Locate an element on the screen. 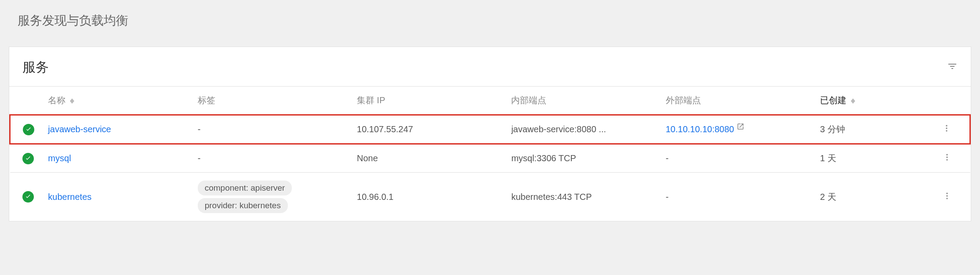 The height and width of the screenshot is (275, 980). service-link: mysql is located at coordinates (59, 158).